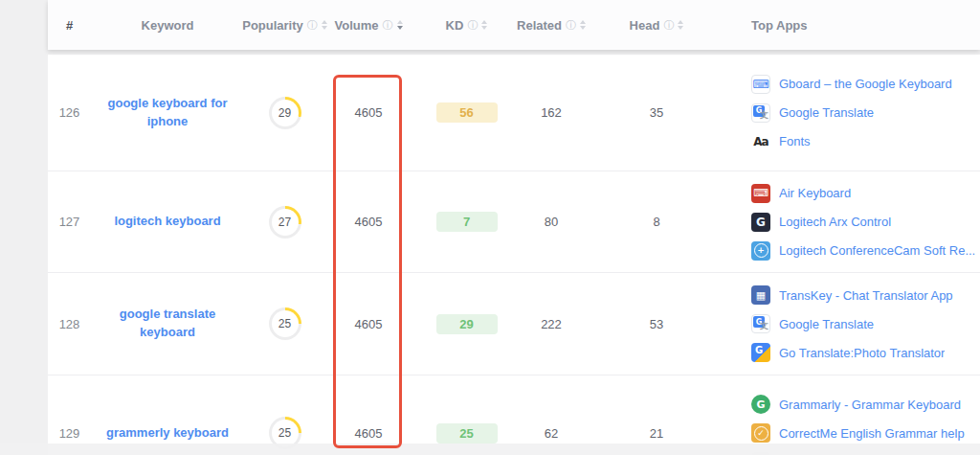 The width and height of the screenshot is (980, 455). I want to click on app-link: Fonts, so click(794, 142).